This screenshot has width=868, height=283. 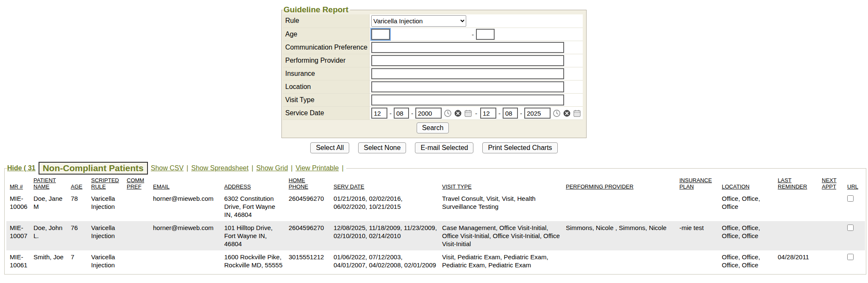 What do you see at coordinates (177, 168) in the screenshot?
I see `non-compliant-patients-legend: Hide ( 31 Non-Compliant Patients Show CS…` at bounding box center [177, 168].